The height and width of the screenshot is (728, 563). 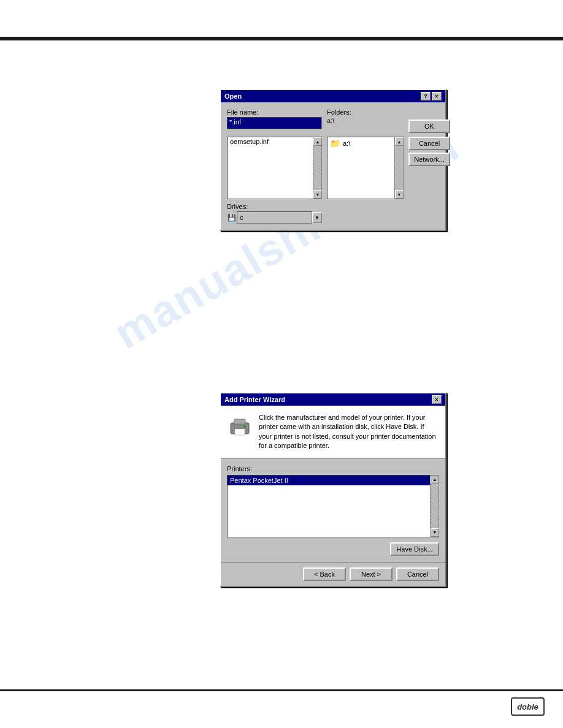 What do you see at coordinates (527, 707) in the screenshot?
I see `doble-logo: doble` at bounding box center [527, 707].